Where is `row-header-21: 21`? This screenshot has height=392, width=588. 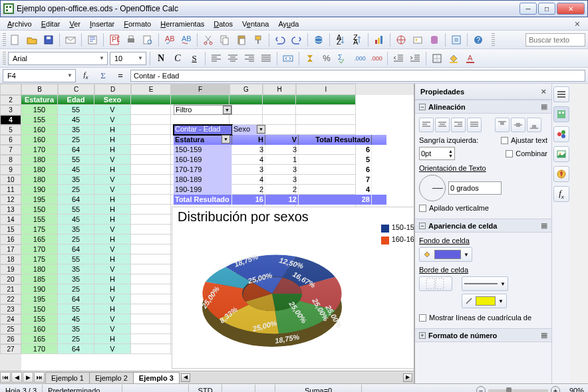
row-header-21: 21 is located at coordinates (11, 290).